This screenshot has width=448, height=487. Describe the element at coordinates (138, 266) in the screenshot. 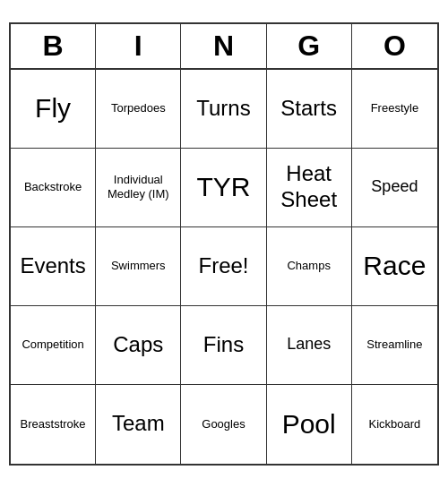

I see `cell-label: Swimmers` at that location.